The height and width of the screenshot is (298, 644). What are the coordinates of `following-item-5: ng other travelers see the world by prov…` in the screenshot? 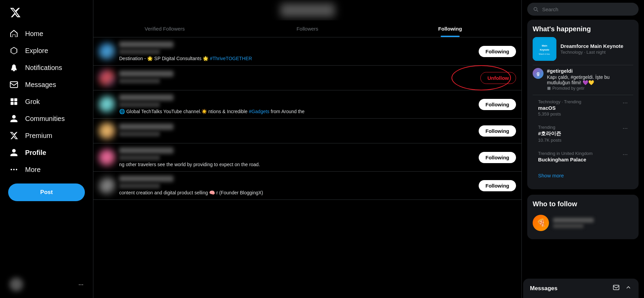 It's located at (308, 158).